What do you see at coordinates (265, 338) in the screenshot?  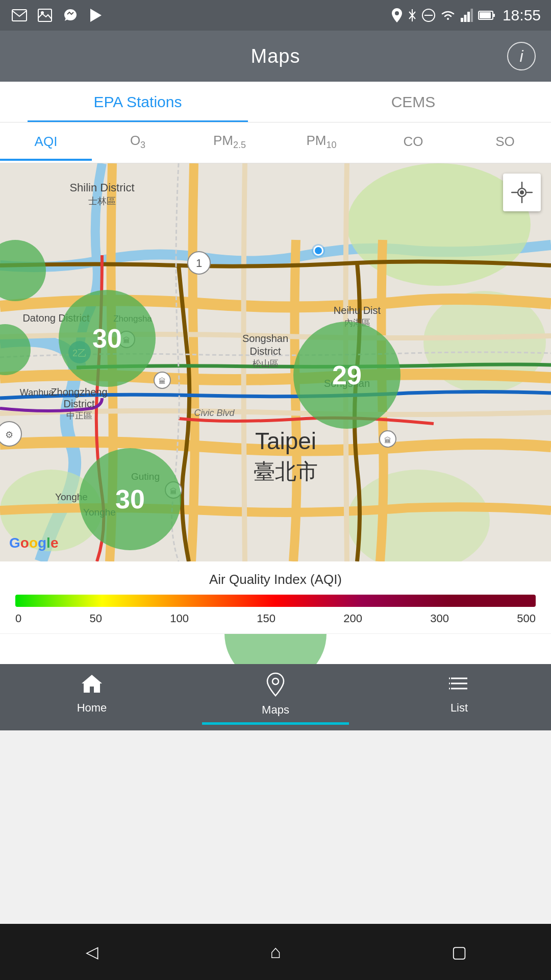 I see `svg-text: Songshan` at bounding box center [265, 338].